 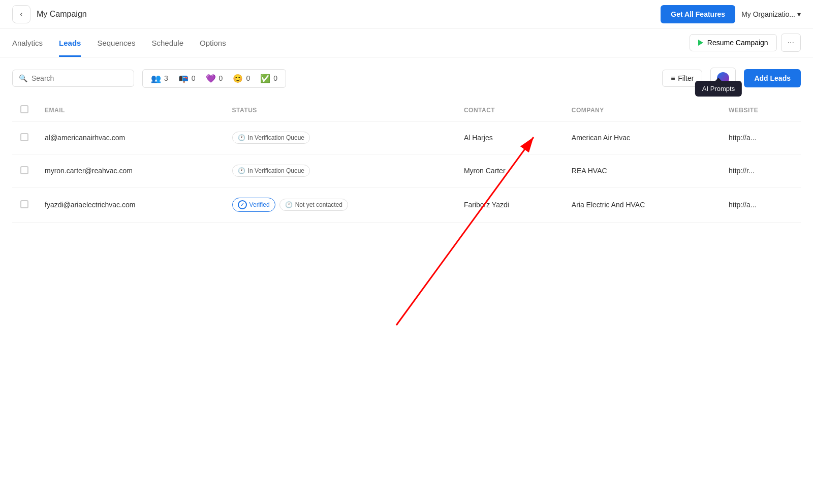 I want to click on stats-bar: 👥 3 📭 0 💜 0 😊 0 ✅ 0, so click(x=214, y=78).